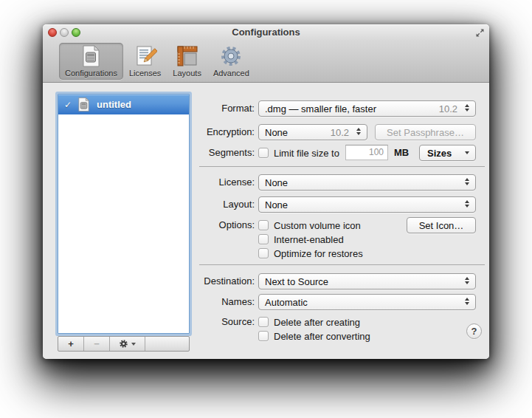 This screenshot has height=418, width=532. Describe the element at coordinates (263, 336) in the screenshot. I see `delete-after-converting-checkbox` at that location.